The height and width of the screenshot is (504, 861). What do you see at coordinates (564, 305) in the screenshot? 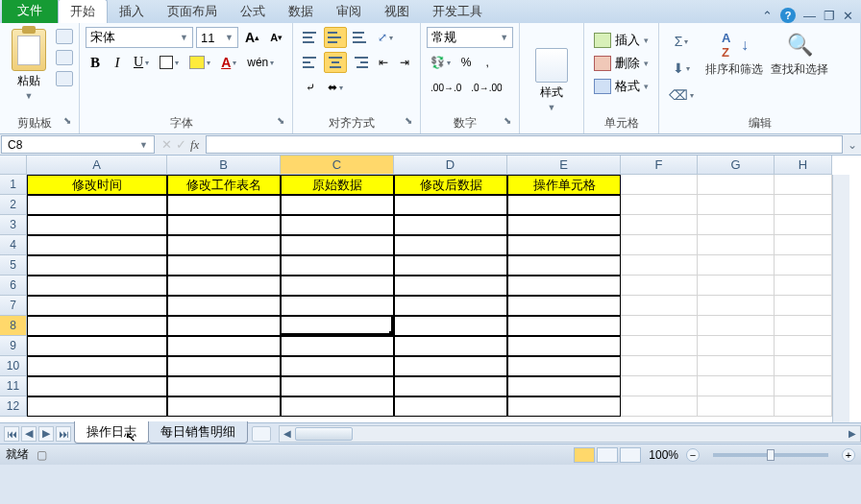
I see `cell-E7` at bounding box center [564, 305].